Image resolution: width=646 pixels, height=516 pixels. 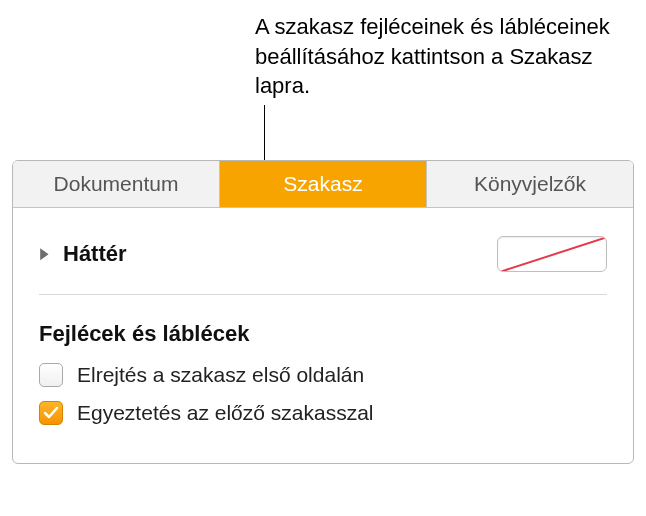 I want to click on hide-first-page-checkbox, so click(x=51, y=375).